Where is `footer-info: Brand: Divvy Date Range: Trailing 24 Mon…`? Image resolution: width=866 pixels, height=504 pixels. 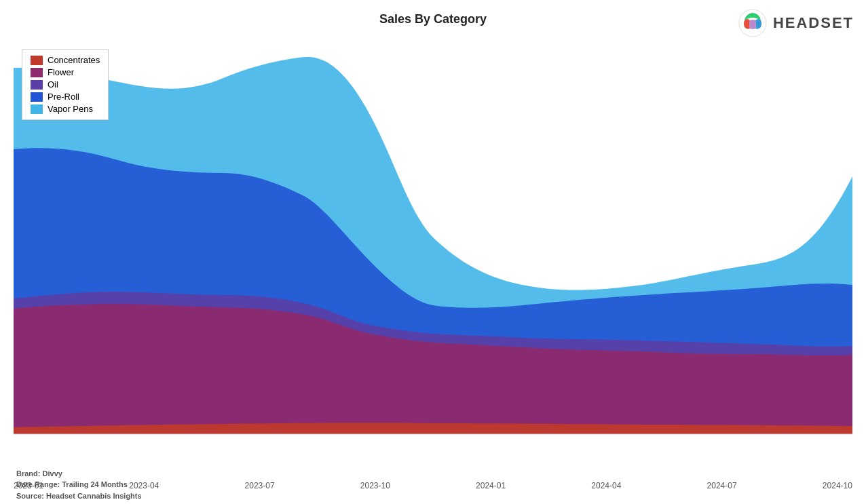
footer-info: Brand: Divvy Date Range: Trailing 24 Mon… is located at coordinates (79, 485).